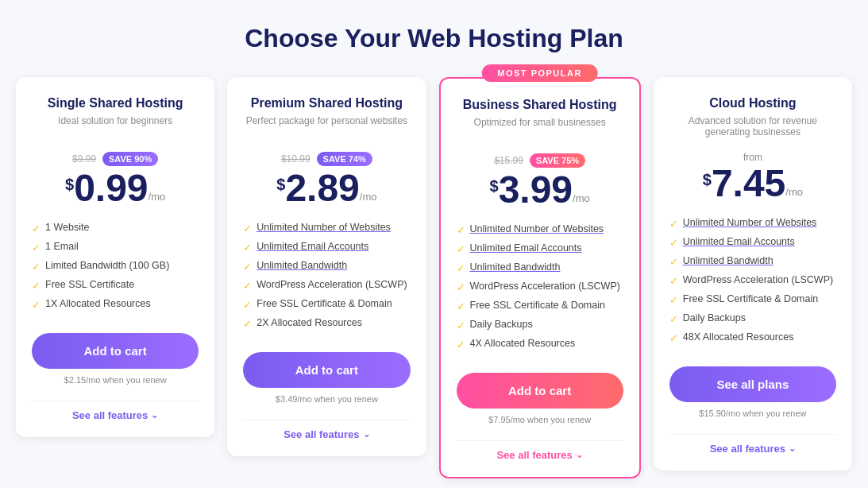 The image size is (868, 488). Describe the element at coordinates (115, 159) in the screenshot. I see `pricing-row: $9.99SAVE 90%` at that location.